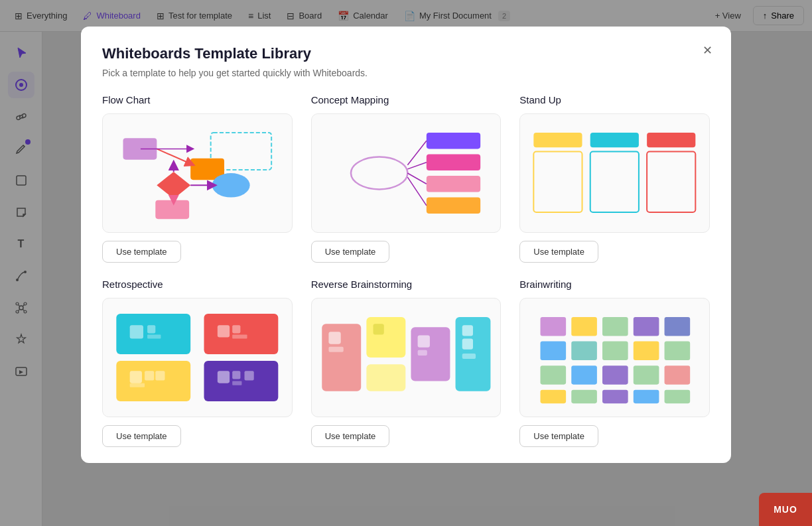  Describe the element at coordinates (142, 436) in the screenshot. I see `use-template-retro: Use template` at that location.